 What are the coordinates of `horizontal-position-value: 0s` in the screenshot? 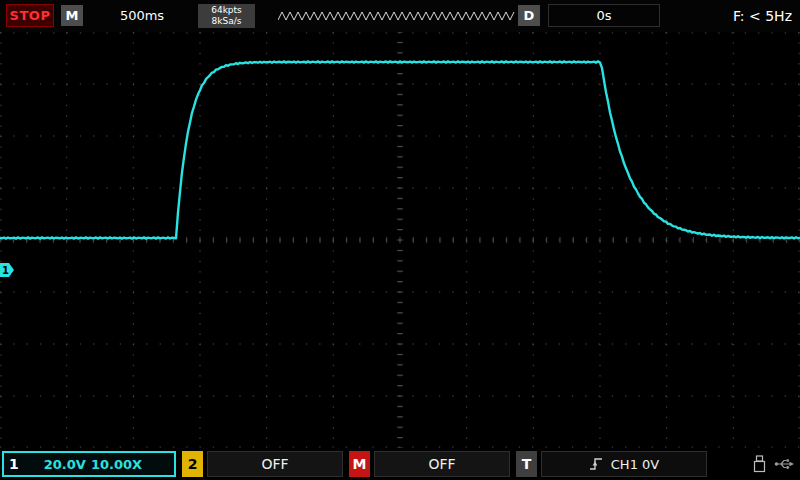 It's located at (604, 16).